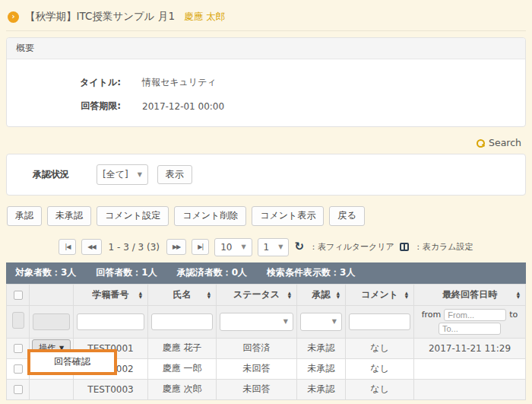 This screenshot has width=532, height=404. What do you see at coordinates (347, 216) in the screenshot?
I see `back-button: 戻る` at bounding box center [347, 216].